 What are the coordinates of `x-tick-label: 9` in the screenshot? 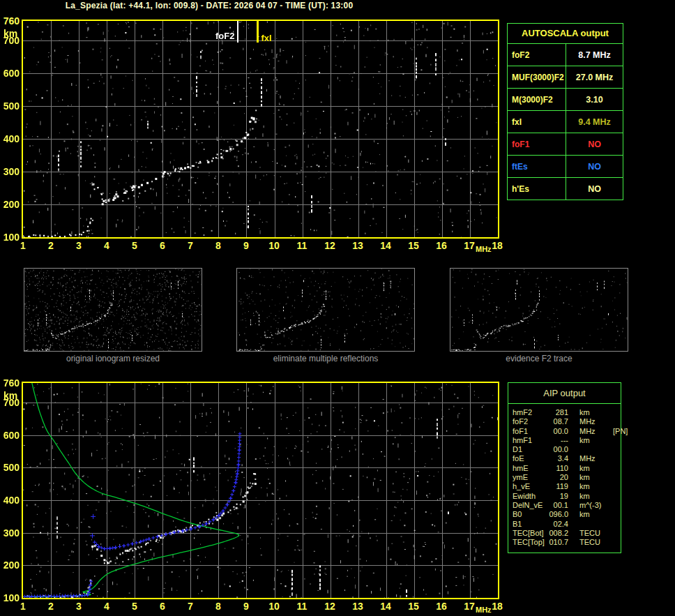 It's located at (246, 246).